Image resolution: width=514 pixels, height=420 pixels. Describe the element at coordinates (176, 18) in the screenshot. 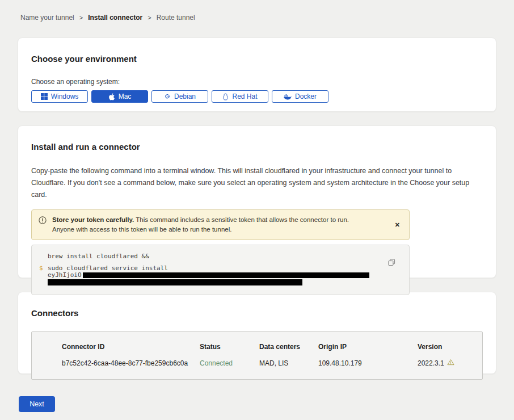

I see `breadcrumb-route-tunnel: Route tunnel` at that location.